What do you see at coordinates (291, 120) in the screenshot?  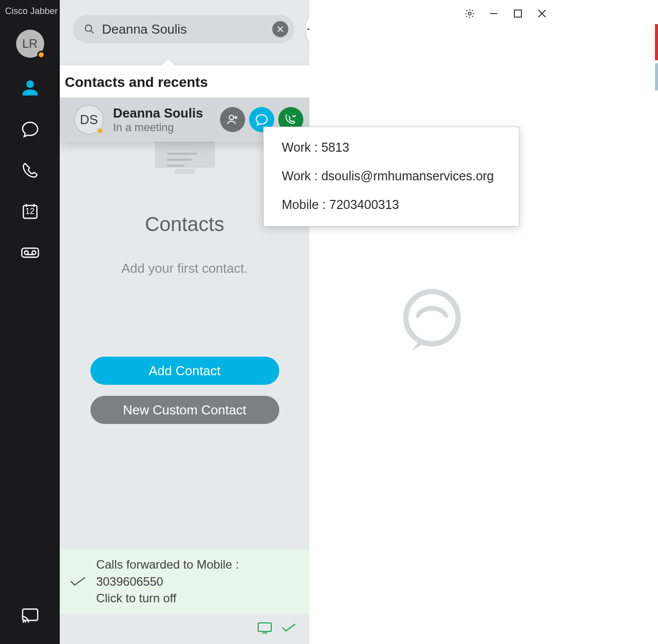 I see `phone-dropdown-icon` at bounding box center [291, 120].